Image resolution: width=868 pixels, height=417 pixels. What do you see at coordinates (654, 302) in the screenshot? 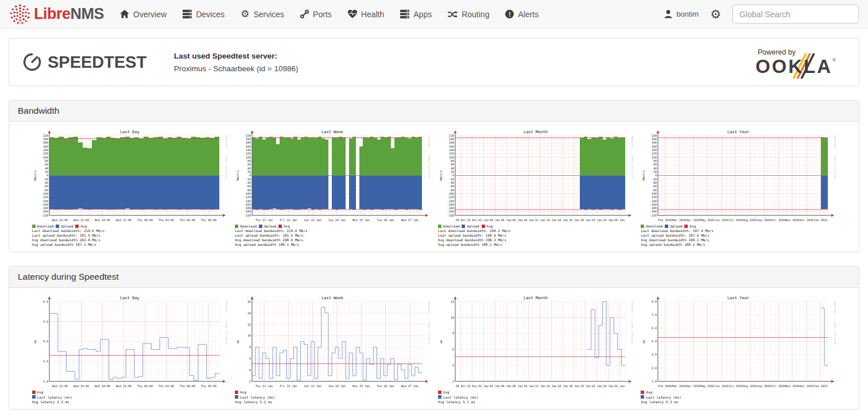
I see `svg-text: 8.0` at bounding box center [654, 302].